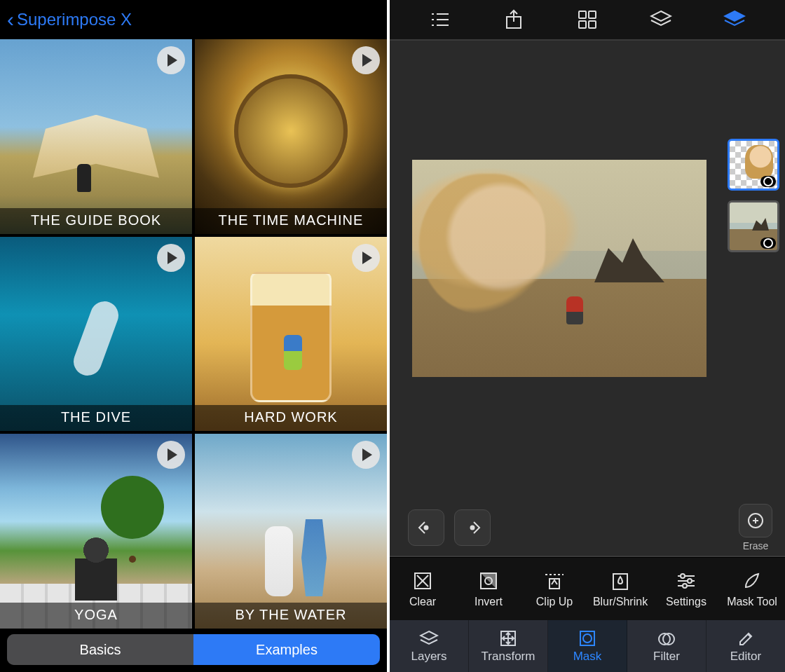 The image size is (785, 672). I want to click on label: Editor, so click(746, 657).